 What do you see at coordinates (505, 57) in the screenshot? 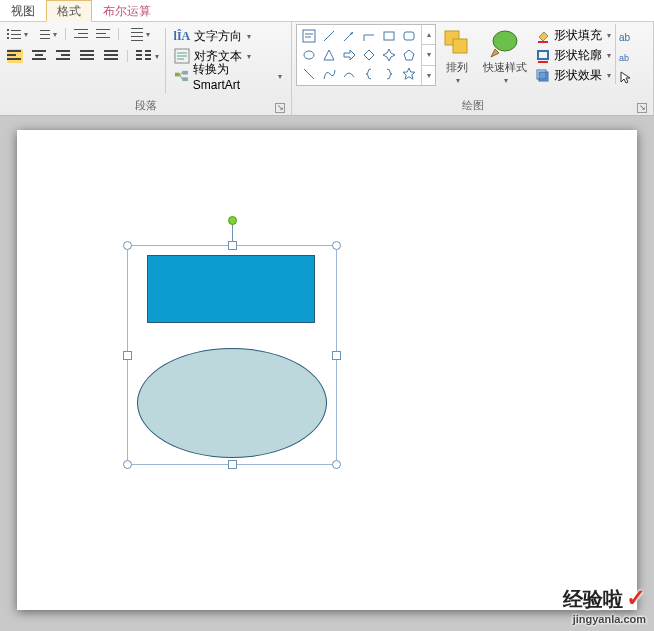
I see `quick-styles-button: 快速样式▾` at bounding box center [505, 57].